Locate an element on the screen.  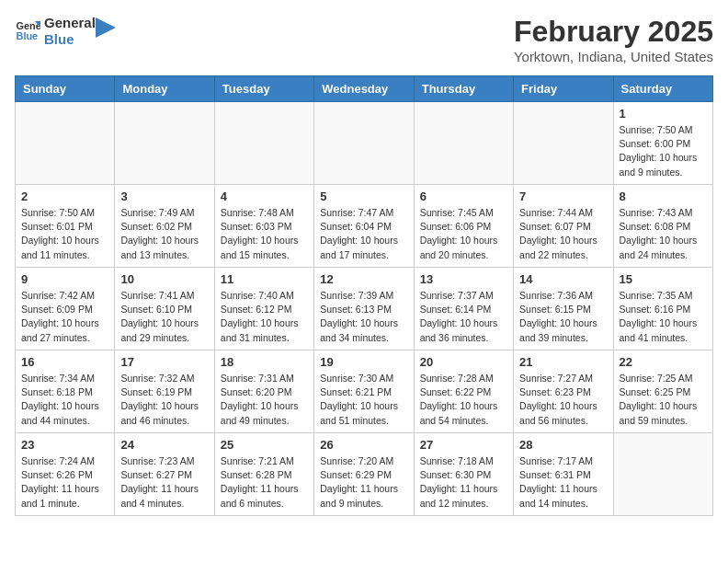
calendar-cell: 25Sunrise: 7:21 AM Sunset: 6:28 PM Dayli… is located at coordinates (264, 475).